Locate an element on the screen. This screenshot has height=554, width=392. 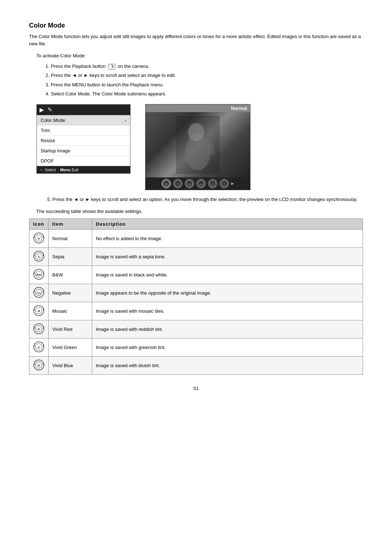
color-icon-normal: N is located at coordinates (166, 184).